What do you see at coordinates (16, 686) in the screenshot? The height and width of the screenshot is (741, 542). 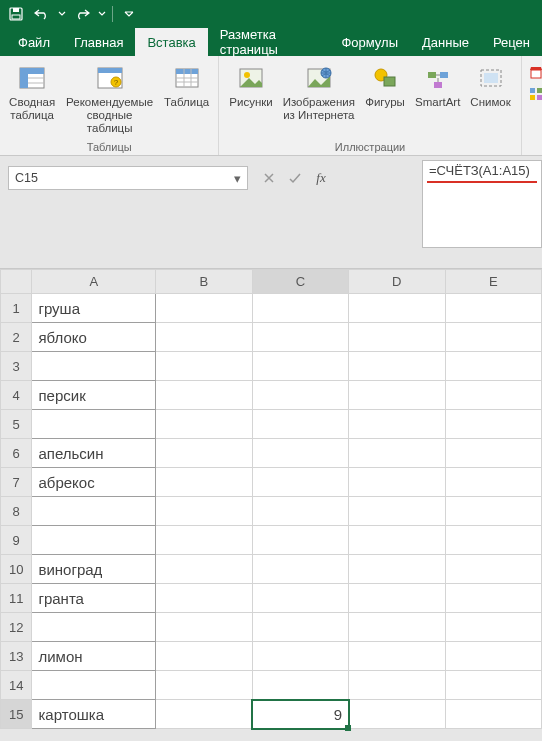 I see `row-header: 14` at bounding box center [16, 686].